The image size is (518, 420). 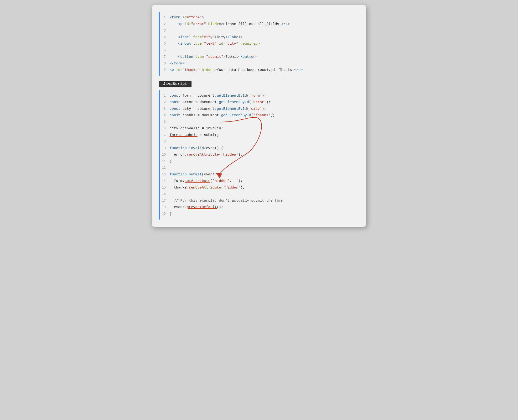 What do you see at coordinates (260, 129) in the screenshot?
I see `js-line-6: 6 city.oninvalid = invalid;` at bounding box center [260, 129].